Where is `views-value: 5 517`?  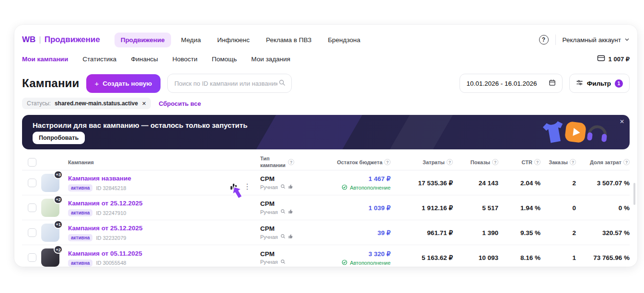
views-value: 5 517 is located at coordinates (490, 208).